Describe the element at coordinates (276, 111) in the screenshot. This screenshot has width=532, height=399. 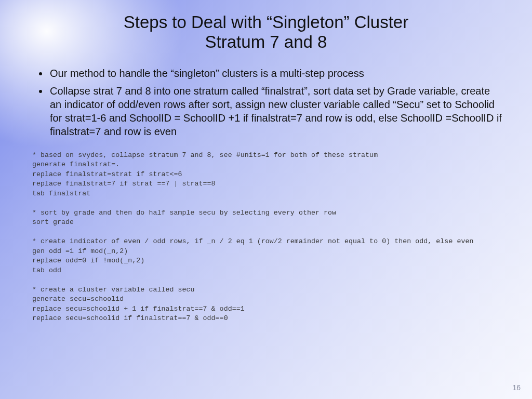
I see `bullet-item: Collapse strat 7 and 8 into one stratum …` at that location.